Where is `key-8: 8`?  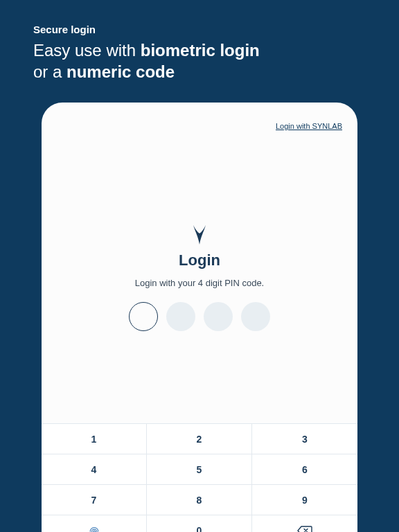 key-8: 8 is located at coordinates (200, 500).